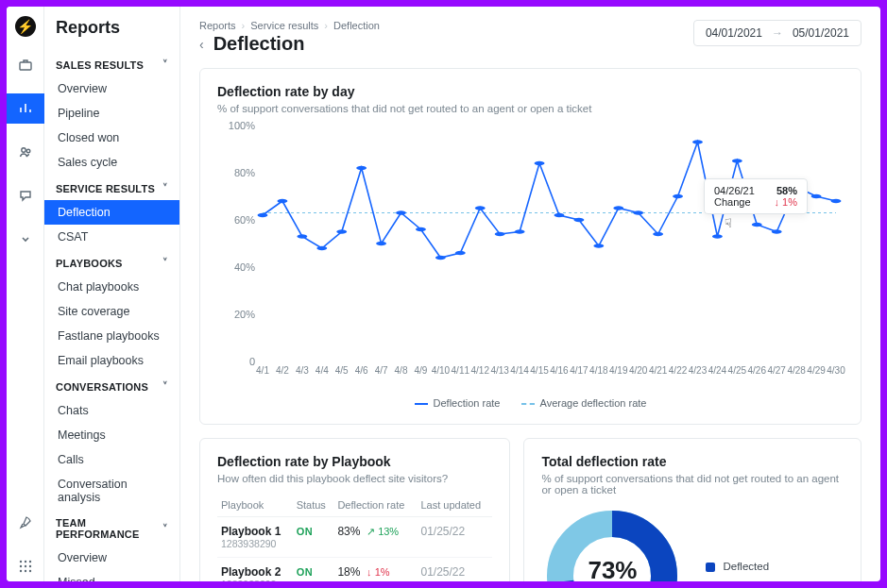 The height and width of the screenshot is (588, 887). I want to click on x-axis-tick: 4/24, so click(718, 370).